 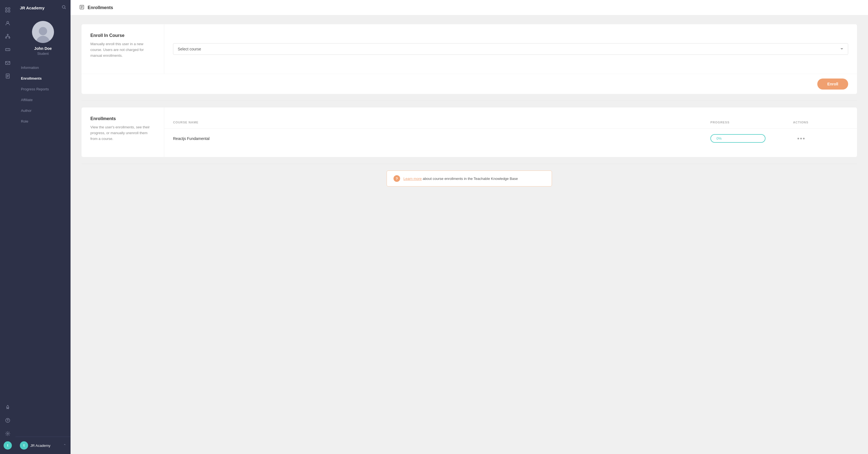 What do you see at coordinates (82, 8) in the screenshot?
I see `enrollments-header-icon` at bounding box center [82, 8].